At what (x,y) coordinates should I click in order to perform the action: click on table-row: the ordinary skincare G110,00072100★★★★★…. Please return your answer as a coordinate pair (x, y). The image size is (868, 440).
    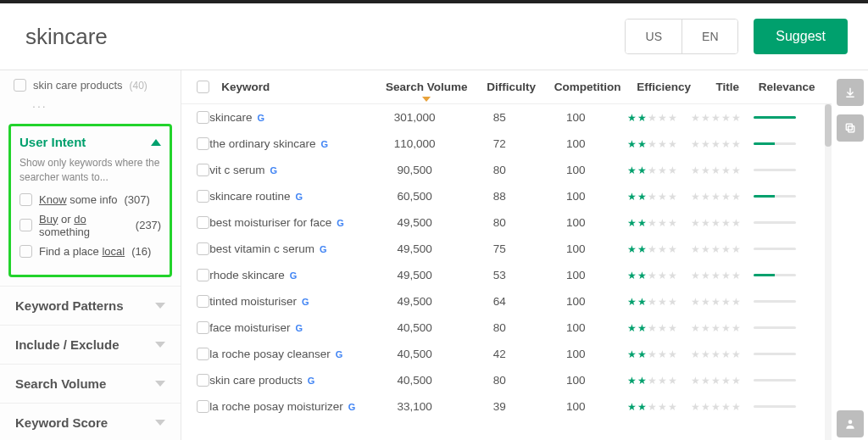
    Looking at the image, I should click on (507, 144).